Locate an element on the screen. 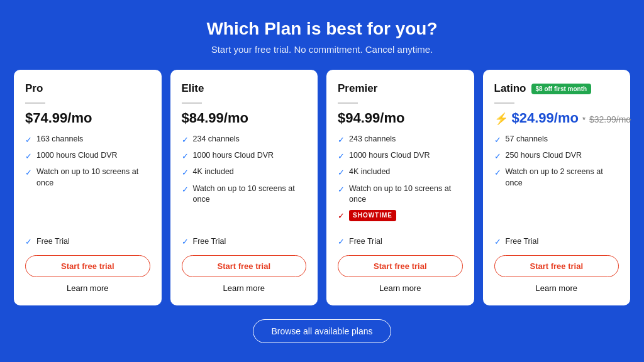 This screenshot has width=644, height=362. plan-name-row-premier: Premier is located at coordinates (400, 89).